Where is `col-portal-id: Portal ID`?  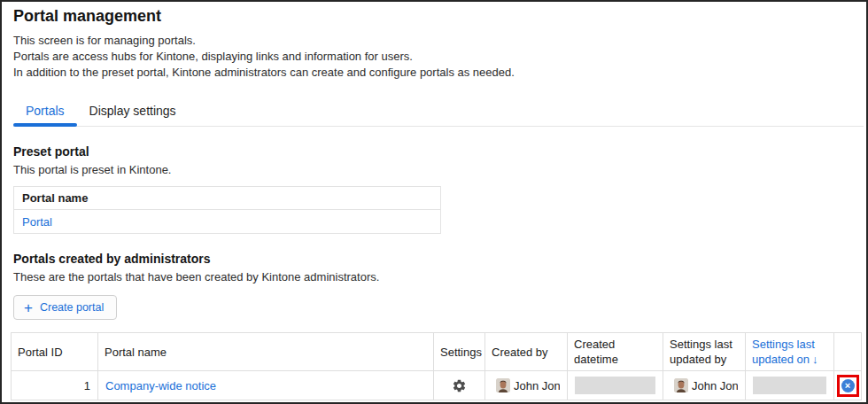
col-portal-id: Portal ID is located at coordinates (55, 353).